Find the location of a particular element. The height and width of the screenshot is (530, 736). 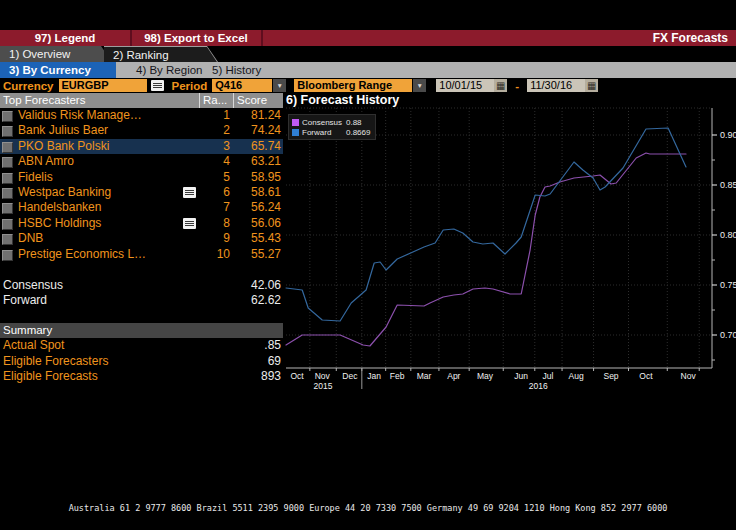

table-row: Bank Julius Baer274.24 is located at coordinates (142, 130).